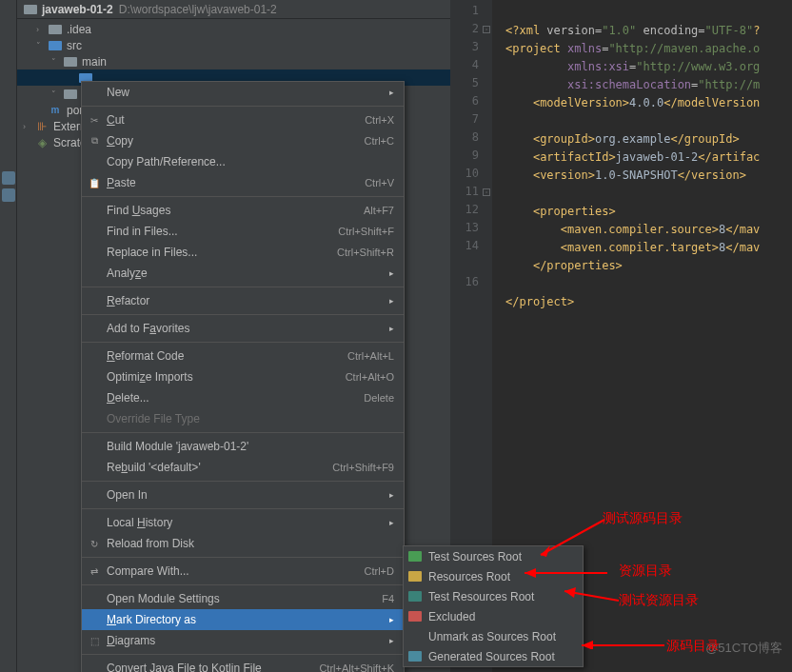  I want to click on annotation-resources: 资源目录, so click(645, 571).